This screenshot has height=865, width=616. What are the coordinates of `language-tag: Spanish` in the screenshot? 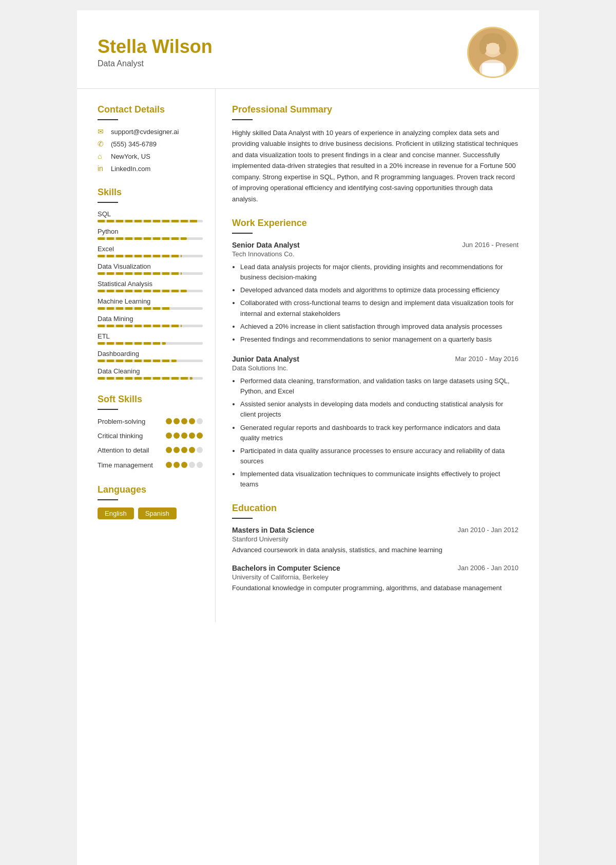 It's located at (157, 514).